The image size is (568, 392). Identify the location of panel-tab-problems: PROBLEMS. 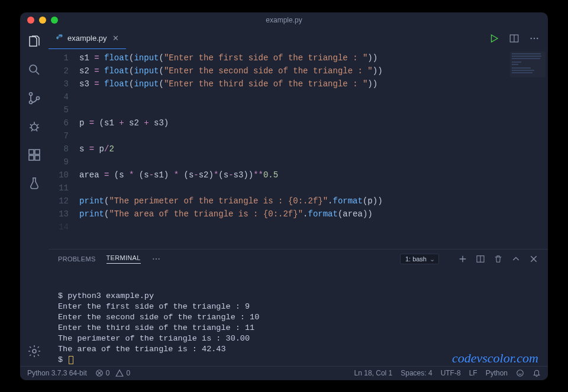
(77, 259).